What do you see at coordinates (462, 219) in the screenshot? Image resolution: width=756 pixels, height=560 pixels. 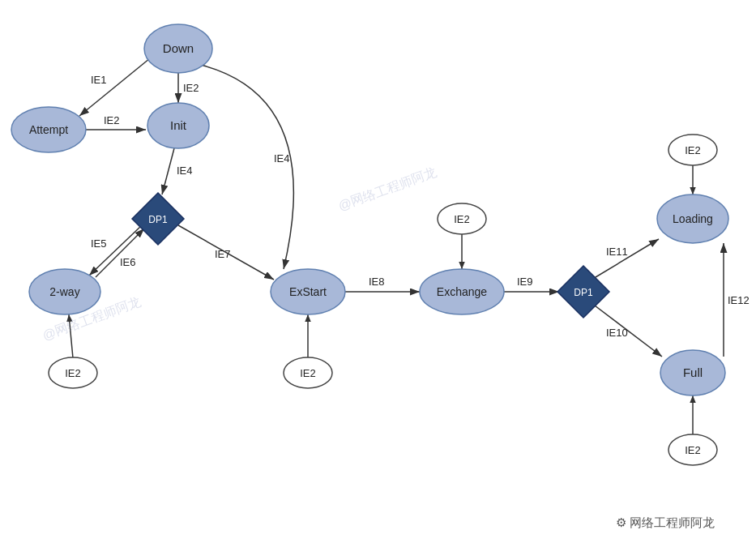 I see `node-ie2-exchange-label: IE2` at bounding box center [462, 219].